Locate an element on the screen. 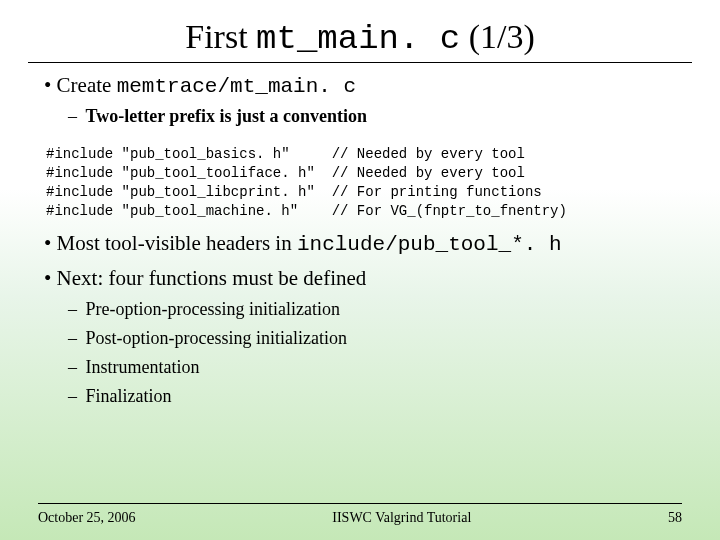 The height and width of the screenshot is (540, 720). bullet2-code: include/pub_tool_*. h is located at coordinates (430, 244).